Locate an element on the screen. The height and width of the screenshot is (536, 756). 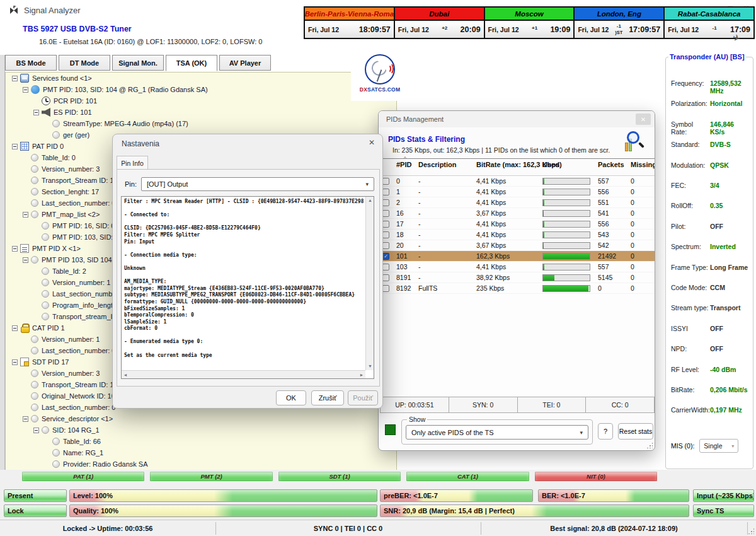
tree-node-label: StreamType: MPEG-4 Audio (mp4a) (17) is located at coordinates (126, 124).